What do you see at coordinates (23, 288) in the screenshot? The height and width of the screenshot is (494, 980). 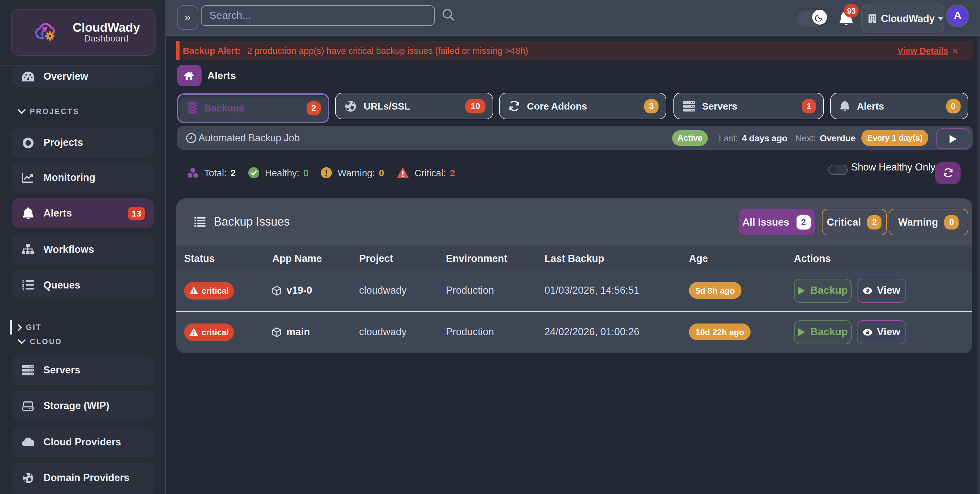 I see `svg-text: 3` at bounding box center [23, 288].